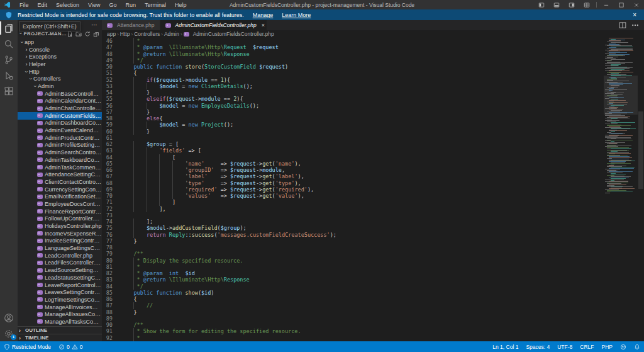  Describe the element at coordinates (9, 76) in the screenshot. I see `activity-run-and-debug` at that location.